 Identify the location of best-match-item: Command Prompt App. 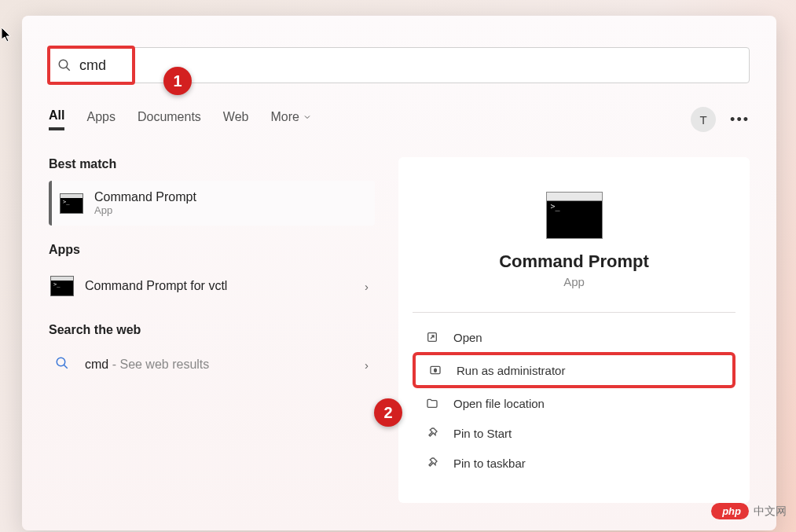
(212, 203).